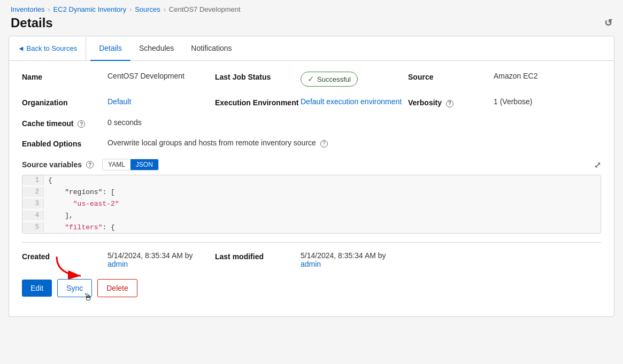 The image size is (623, 364). Describe the element at coordinates (258, 256) in the screenshot. I see `modified-label: Last modified` at that location.